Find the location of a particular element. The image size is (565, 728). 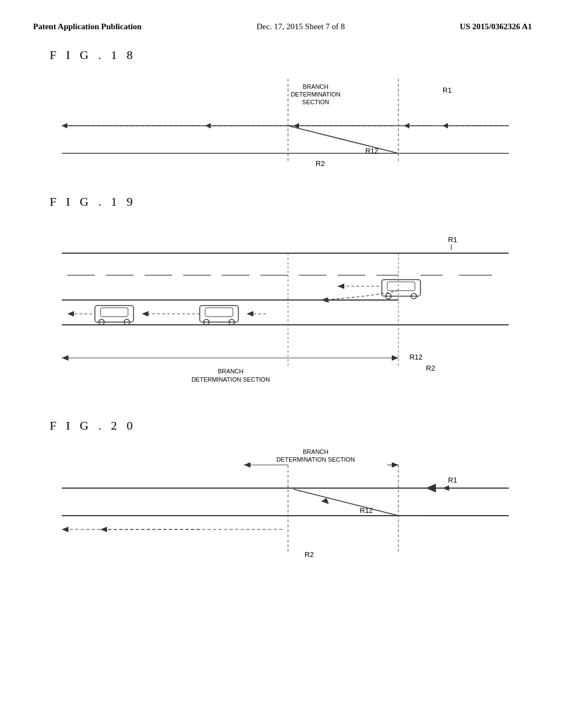

svg-text: DETERMINATION is located at coordinates (316, 94).